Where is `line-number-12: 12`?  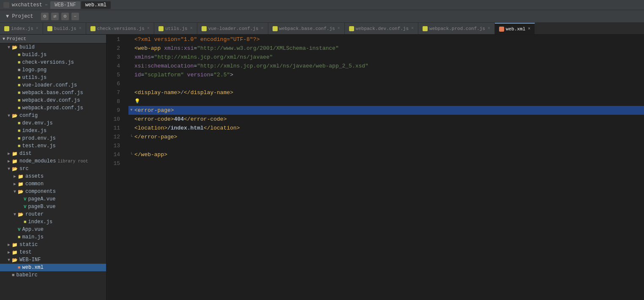
line-number-12: 12 is located at coordinates (113, 137).